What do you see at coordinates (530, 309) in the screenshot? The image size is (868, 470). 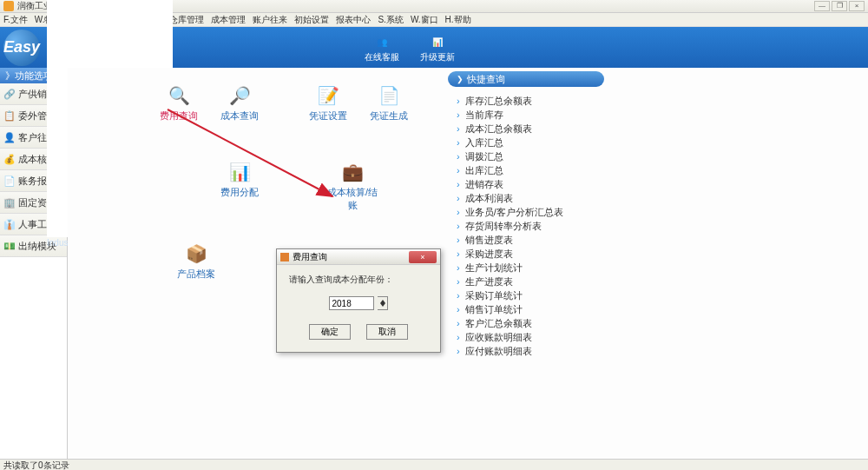 I see `quick-search-item: ›销售订单统计` at bounding box center [530, 309].